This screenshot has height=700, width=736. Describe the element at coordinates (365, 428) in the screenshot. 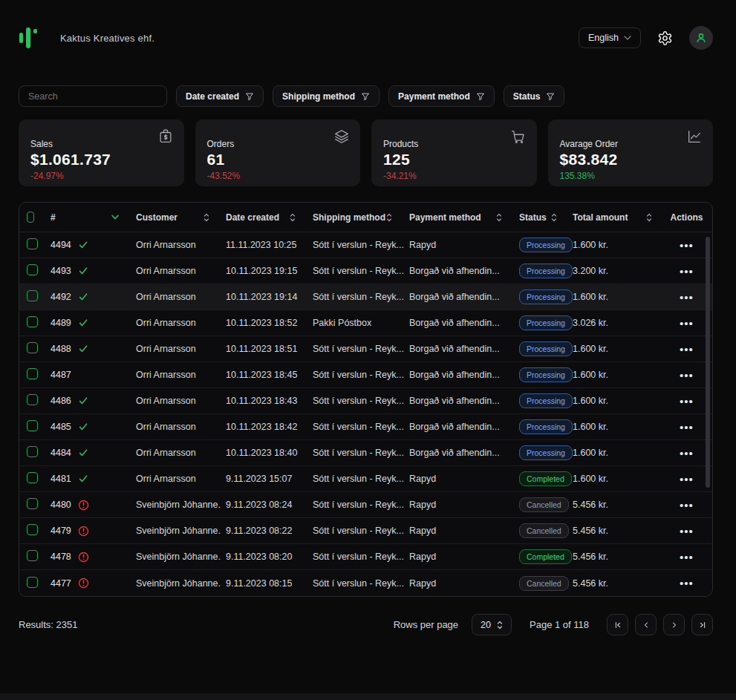

I see `table-row: 4485 Orri Arnarsson 10.11.2023 18:42 Sót…` at that location.